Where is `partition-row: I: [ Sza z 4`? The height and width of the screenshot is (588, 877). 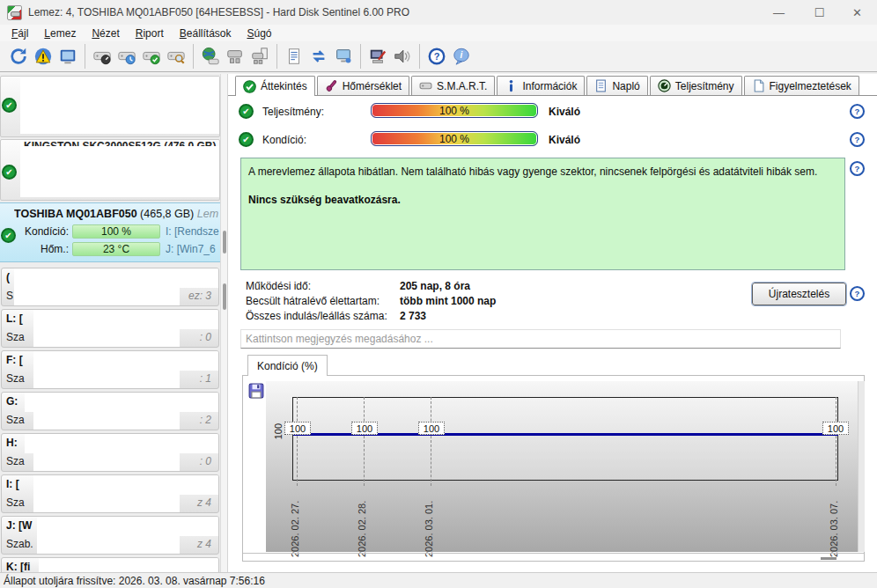 partition-row: I: [ Sza z 4 is located at coordinates (110, 494).